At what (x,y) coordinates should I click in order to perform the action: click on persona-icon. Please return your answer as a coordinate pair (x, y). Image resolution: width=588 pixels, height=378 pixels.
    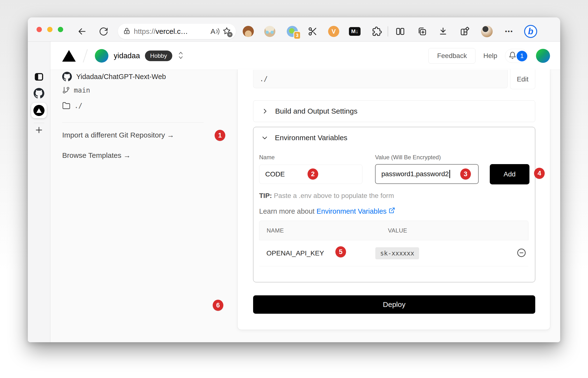
    Looking at the image, I should click on (270, 31).